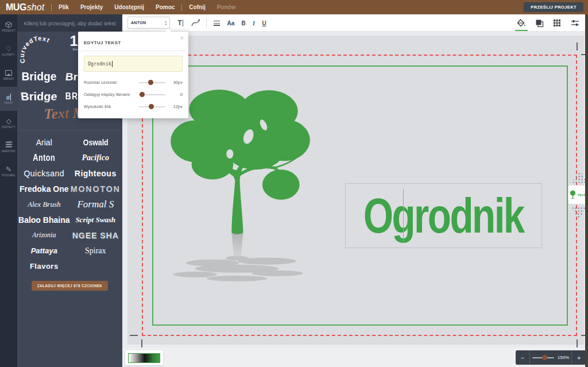  I want to click on settings-button, so click(575, 23).